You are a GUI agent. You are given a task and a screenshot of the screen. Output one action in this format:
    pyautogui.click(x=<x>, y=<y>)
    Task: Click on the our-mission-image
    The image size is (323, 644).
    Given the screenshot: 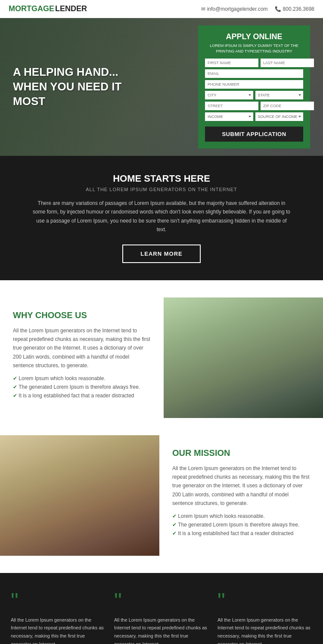 What is the action you would take?
    pyautogui.click(x=80, y=495)
    